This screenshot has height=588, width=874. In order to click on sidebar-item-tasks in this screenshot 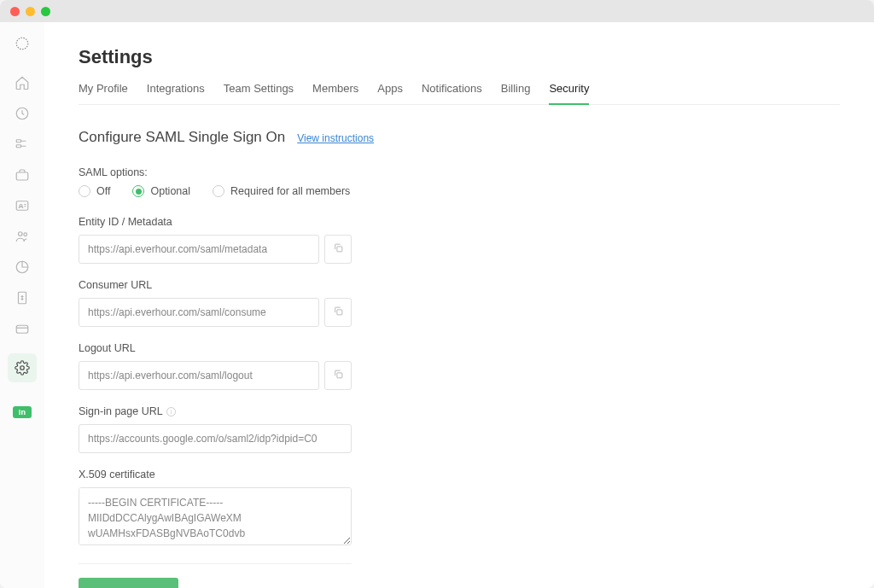, I will do `click(22, 144)`.